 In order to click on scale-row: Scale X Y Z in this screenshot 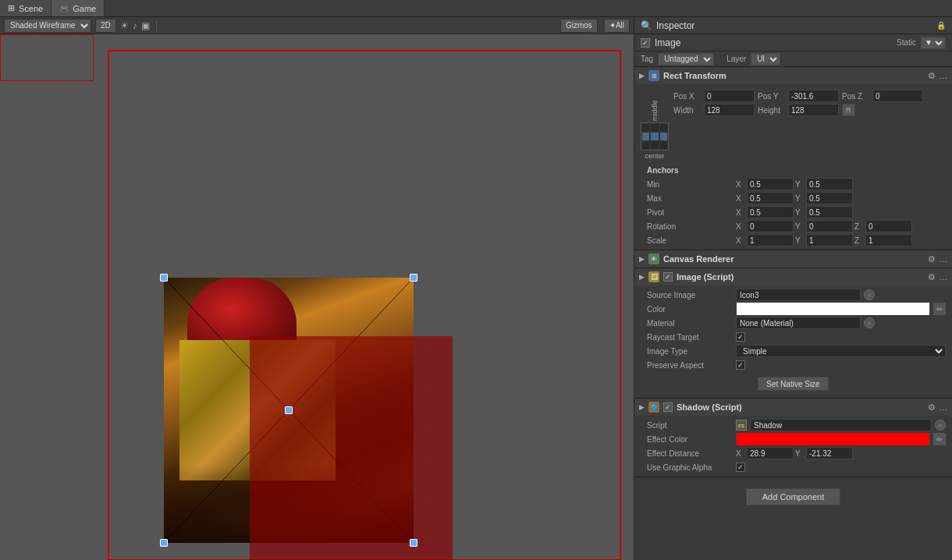, I will do `click(793, 240)`.